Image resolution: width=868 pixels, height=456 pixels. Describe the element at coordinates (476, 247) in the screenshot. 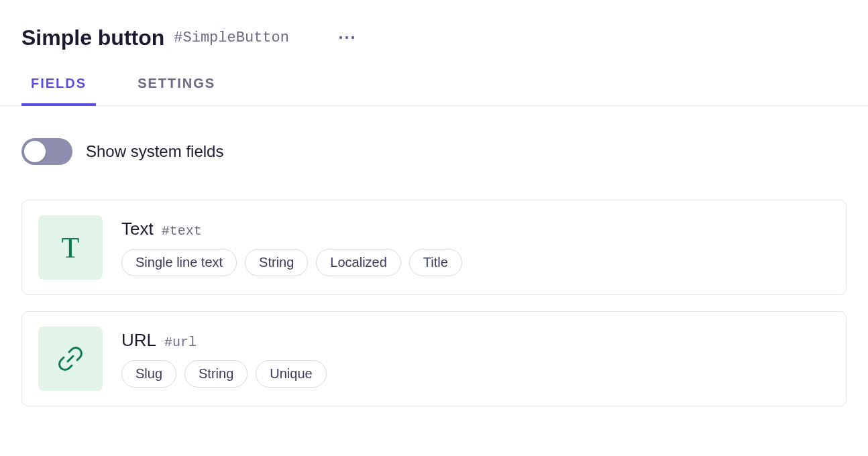

I see `field-body: Text #text Single line text String Local…` at that location.